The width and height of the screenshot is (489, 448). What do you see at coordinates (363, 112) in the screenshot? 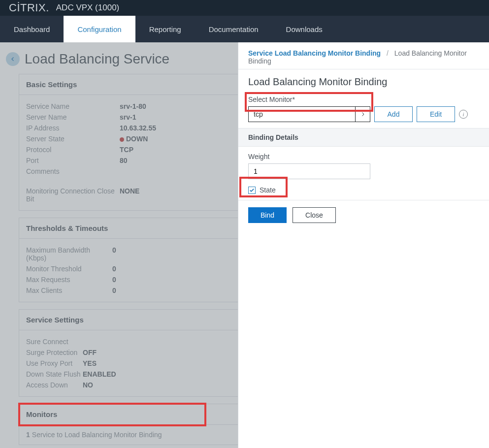
I see `select-monitor-section: Select Monitor* Add Edit i` at bounding box center [363, 112].